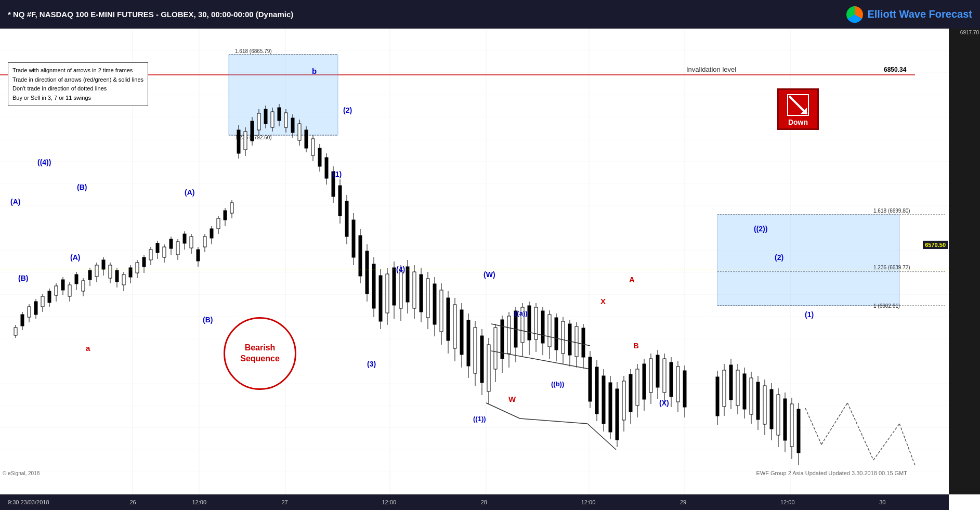  Describe the element at coordinates (521, 313) in the screenshot. I see `svg-text: ((a))` at that location.